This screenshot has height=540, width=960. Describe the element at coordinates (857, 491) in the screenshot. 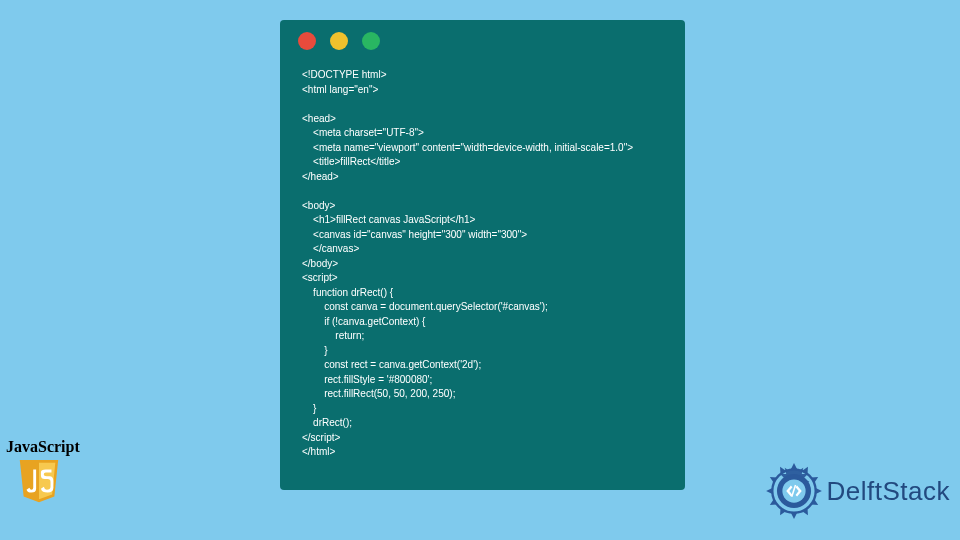

I see `delftstack-brand: DelftStack` at that location.